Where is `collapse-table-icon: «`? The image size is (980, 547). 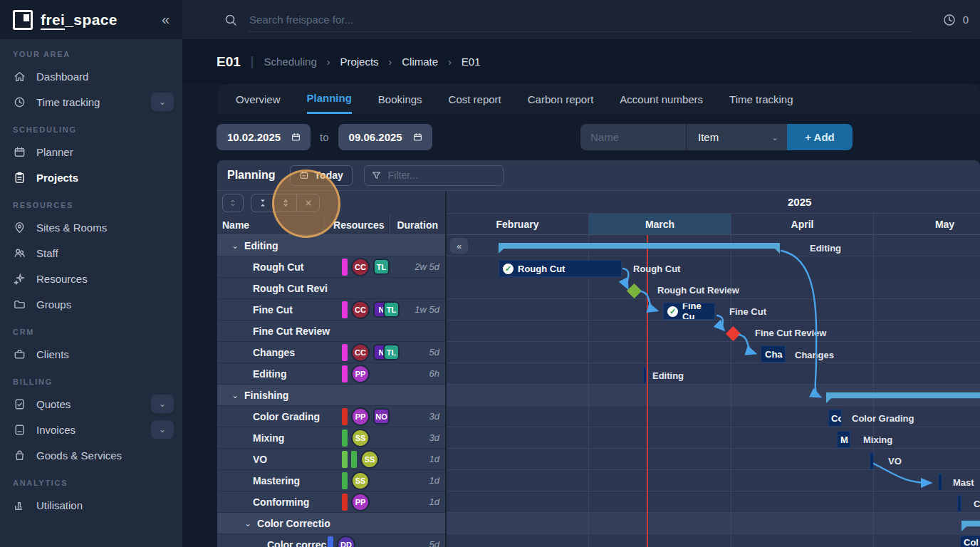
collapse-table-icon: « is located at coordinates (459, 246).